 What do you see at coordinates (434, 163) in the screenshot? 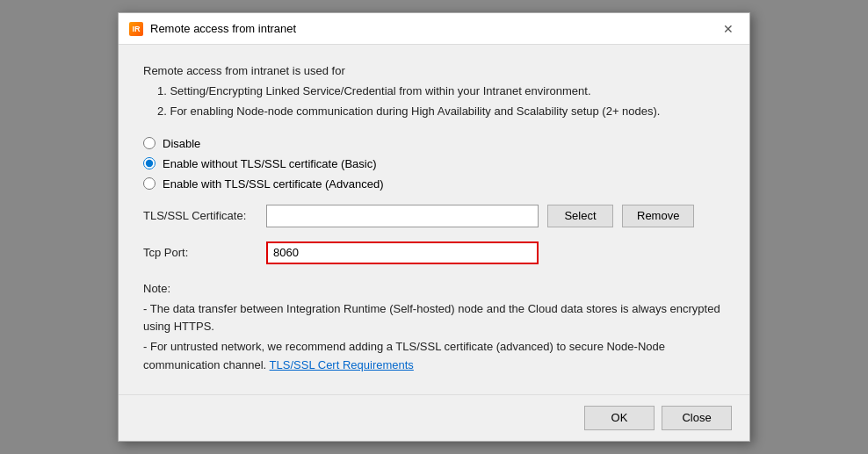
I see `radio-option2: Enable without TLS/SSL certificate (Basi…` at bounding box center [434, 163].